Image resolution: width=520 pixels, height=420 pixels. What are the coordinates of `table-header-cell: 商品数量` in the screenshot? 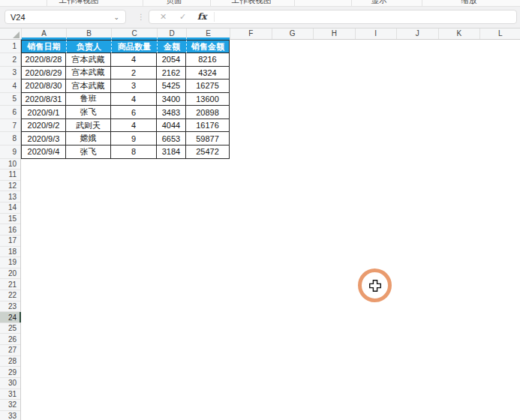 It's located at (134, 46).